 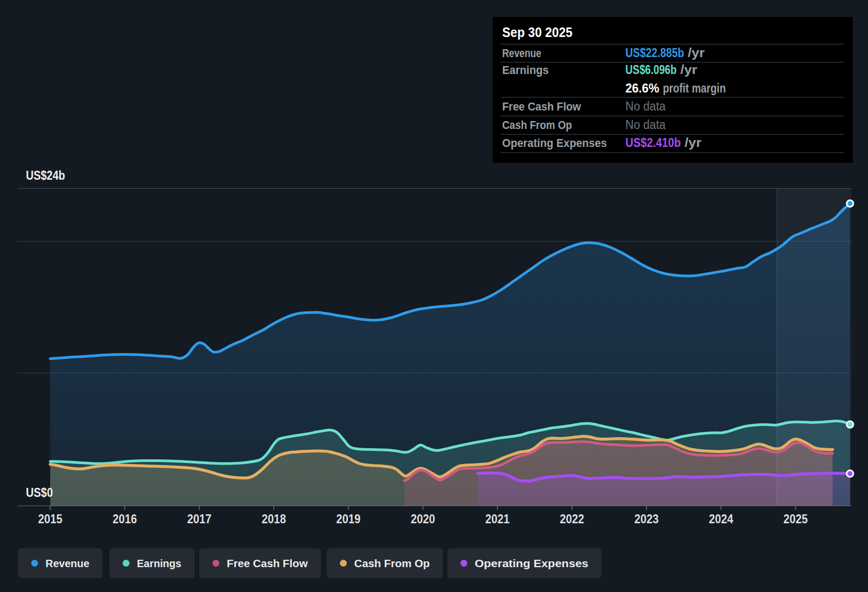 I want to click on svg-text: 2021, so click(x=497, y=519).